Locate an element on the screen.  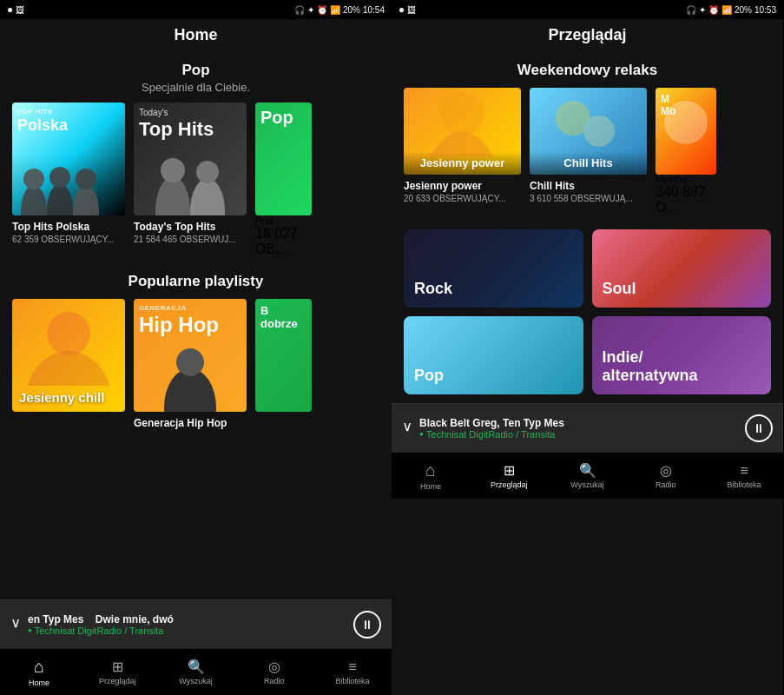
nav-biblioteka-right: ≡ Biblioteka is located at coordinates (744, 476).